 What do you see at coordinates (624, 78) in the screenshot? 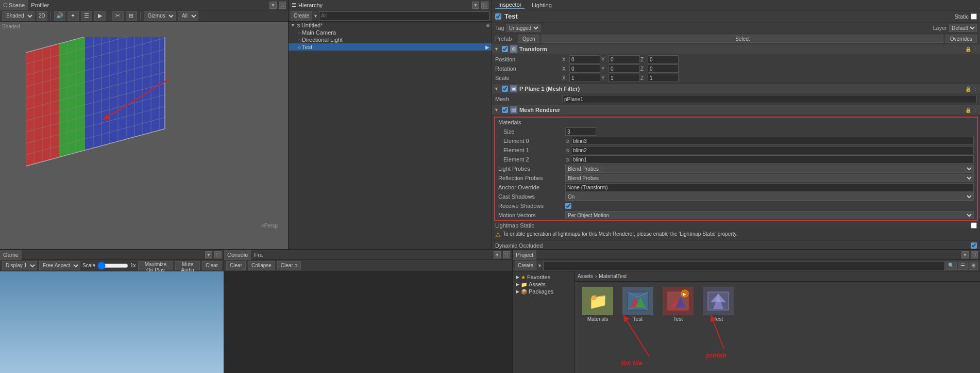
I see `scale-y-input` at bounding box center [624, 78].